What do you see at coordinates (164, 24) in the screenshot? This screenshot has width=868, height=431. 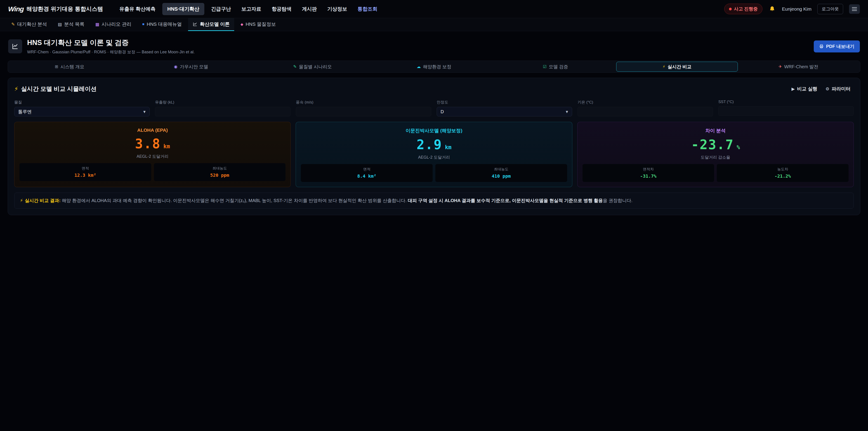 I see `subnav-label: HNS 대응매뉴얼` at bounding box center [164, 24].